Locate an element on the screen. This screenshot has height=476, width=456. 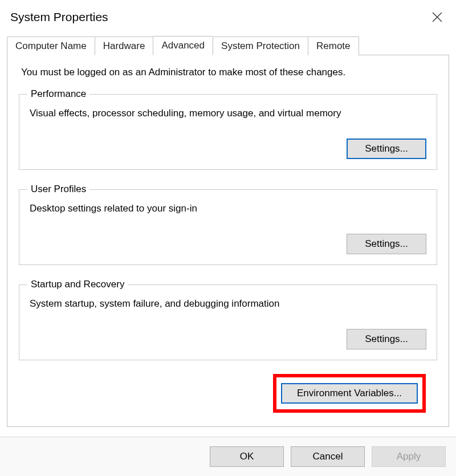
apply-button: Apply is located at coordinates (409, 457).